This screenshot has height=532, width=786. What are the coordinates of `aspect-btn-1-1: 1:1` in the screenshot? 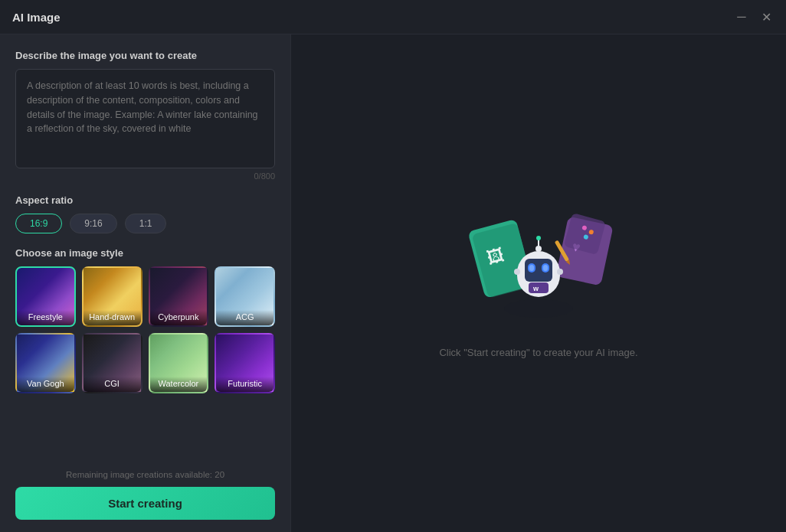 It's located at (146, 224).